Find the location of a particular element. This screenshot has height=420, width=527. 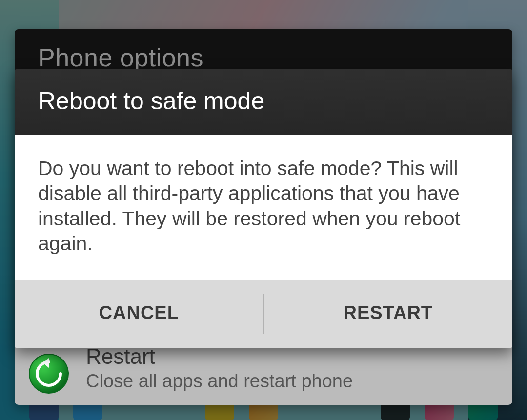

restart-item-label: Restart is located at coordinates (220, 357).